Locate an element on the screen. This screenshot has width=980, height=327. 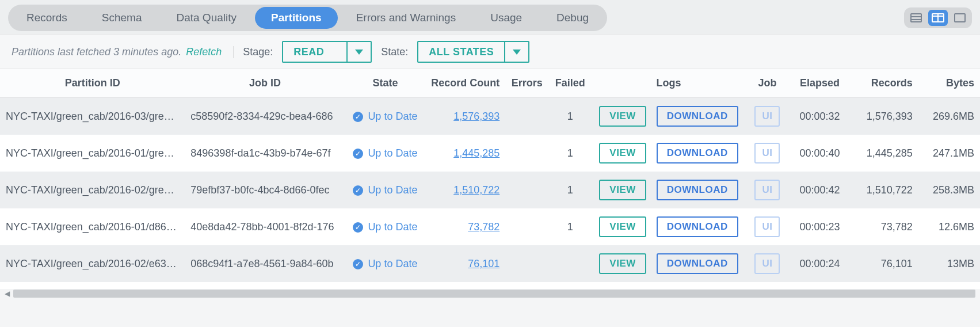
cell-failed is located at coordinates (570, 264).